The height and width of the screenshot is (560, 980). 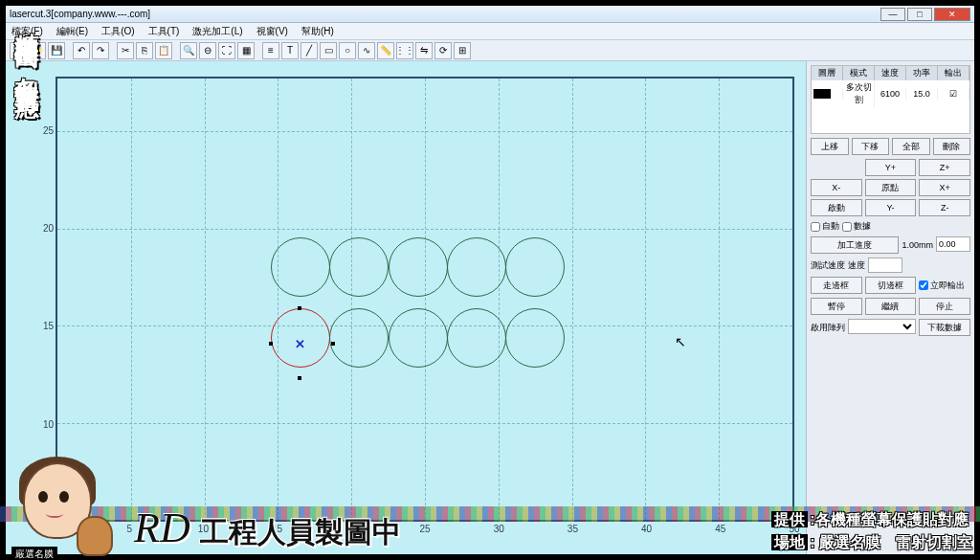 What do you see at coordinates (81, 51) in the screenshot?
I see `undo-icon: ↶` at bounding box center [81, 51].